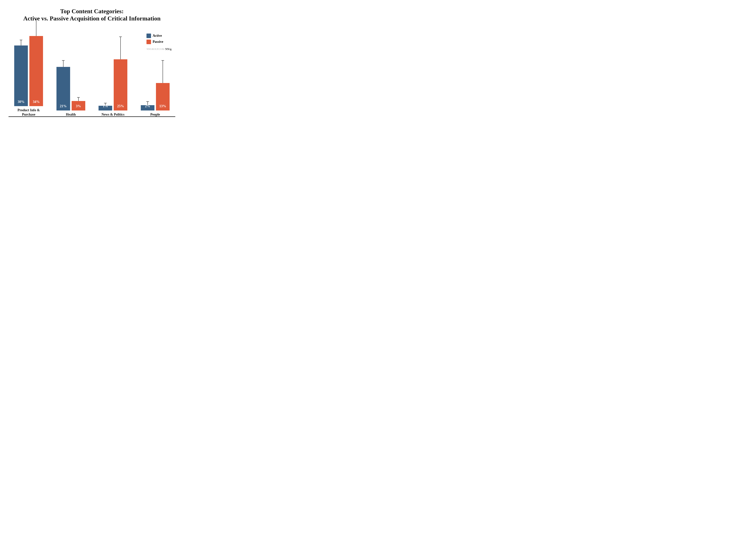 The image size is (736, 560). I want to click on legend-passive-swatch, so click(149, 42).